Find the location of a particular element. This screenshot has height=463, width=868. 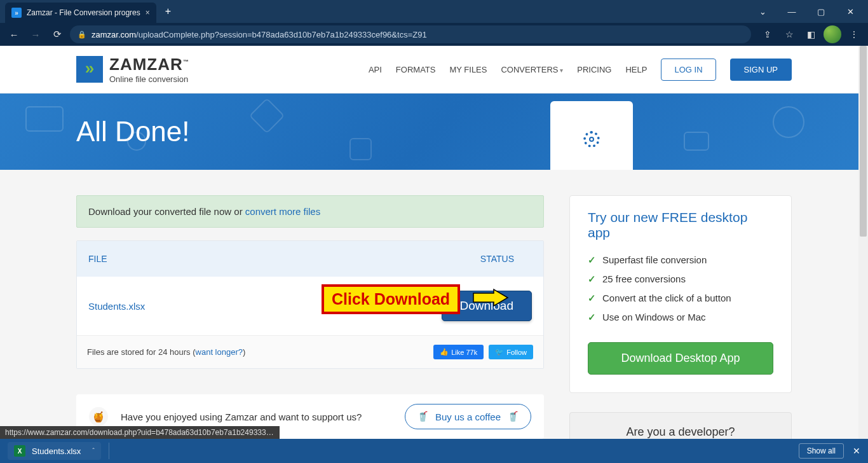

nav-help: HELP is located at coordinates (636, 70).